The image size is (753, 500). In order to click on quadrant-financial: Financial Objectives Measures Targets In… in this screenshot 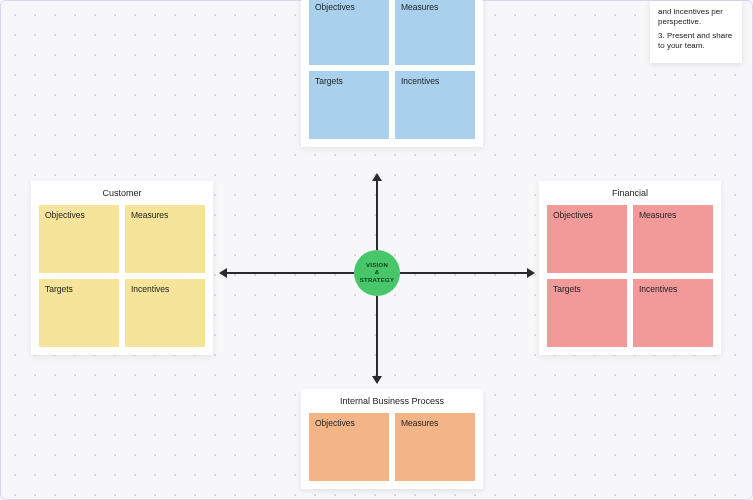, I will do `click(630, 268)`.